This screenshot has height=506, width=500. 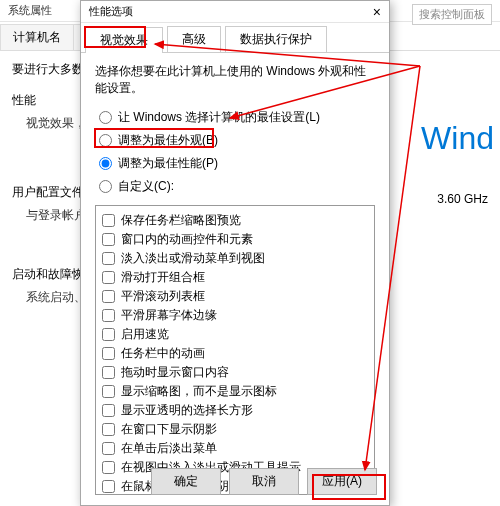 What do you see at coordinates (264, 482) in the screenshot?
I see `cancel-button: 取消` at bounding box center [264, 482].